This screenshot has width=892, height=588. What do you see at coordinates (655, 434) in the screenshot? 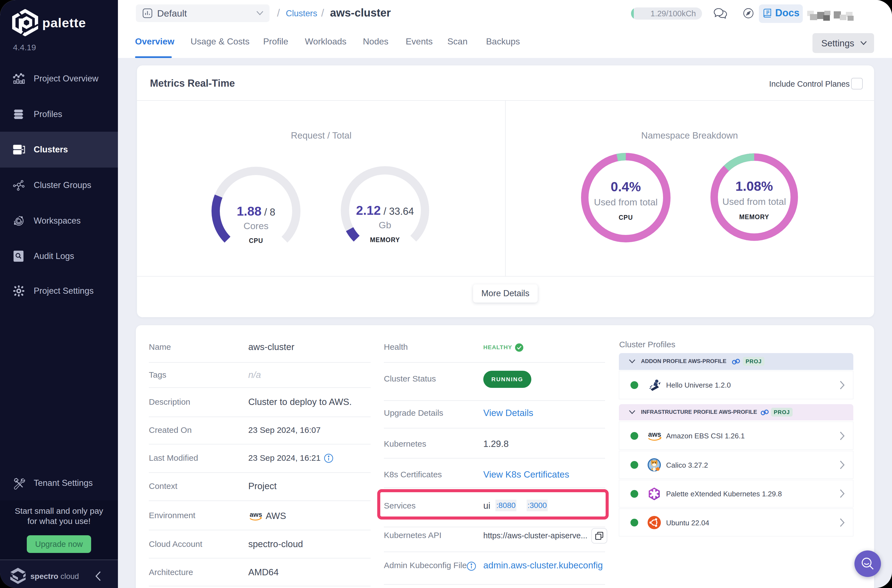
I see `svg-text: aws` at bounding box center [655, 434].